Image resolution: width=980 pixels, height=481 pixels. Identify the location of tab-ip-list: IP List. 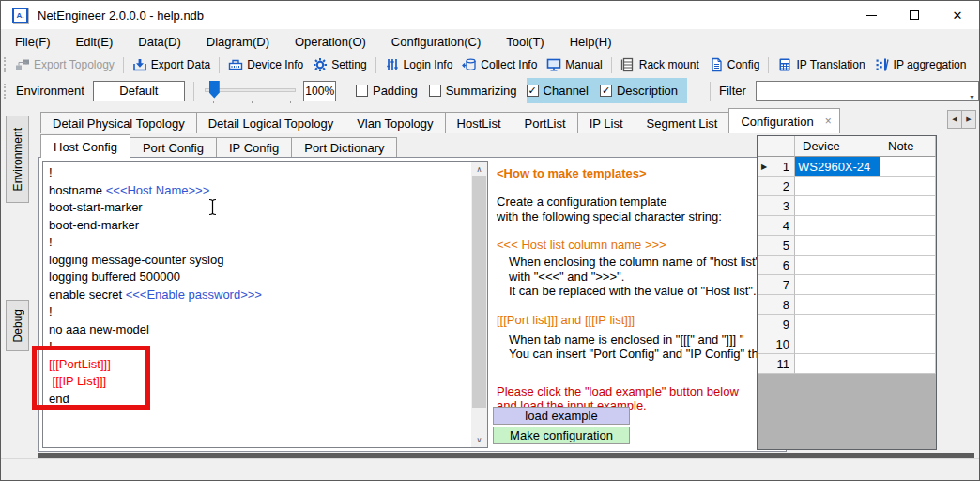
(606, 122).